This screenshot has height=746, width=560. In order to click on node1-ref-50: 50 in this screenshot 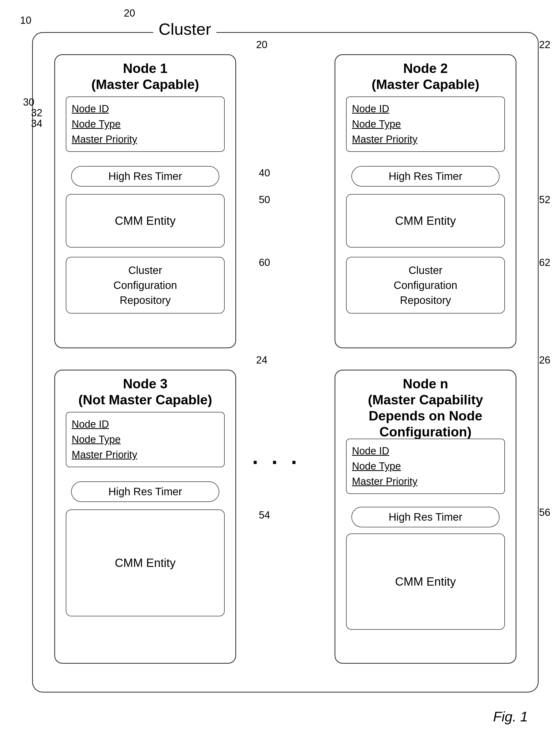, I will do `click(264, 200)`.